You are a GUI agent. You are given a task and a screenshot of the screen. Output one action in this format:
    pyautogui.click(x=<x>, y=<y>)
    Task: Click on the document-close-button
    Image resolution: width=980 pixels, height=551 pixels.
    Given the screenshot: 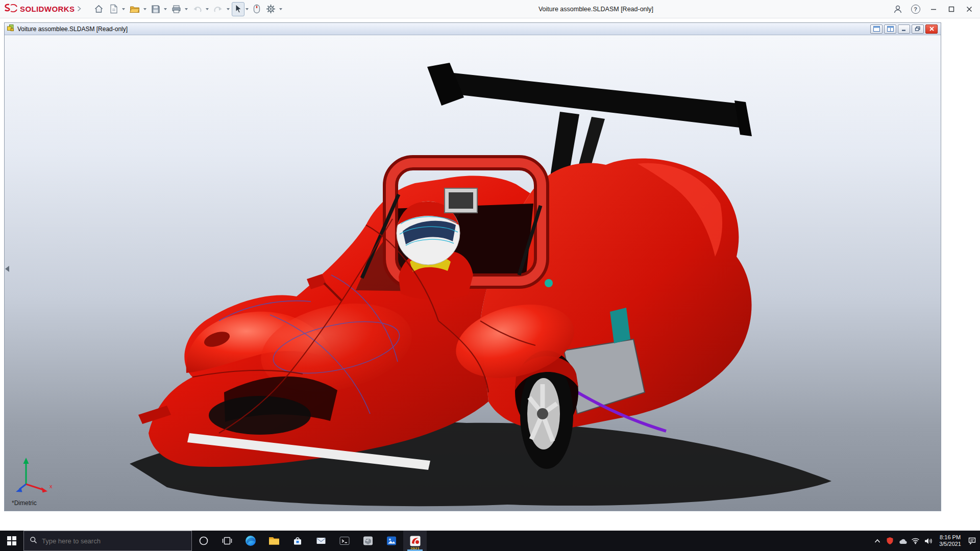 What is the action you would take?
    pyautogui.click(x=932, y=29)
    